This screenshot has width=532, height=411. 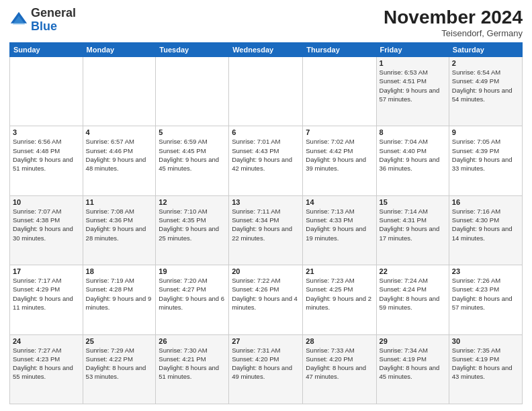 I want to click on day-number: 2, so click(x=486, y=63).